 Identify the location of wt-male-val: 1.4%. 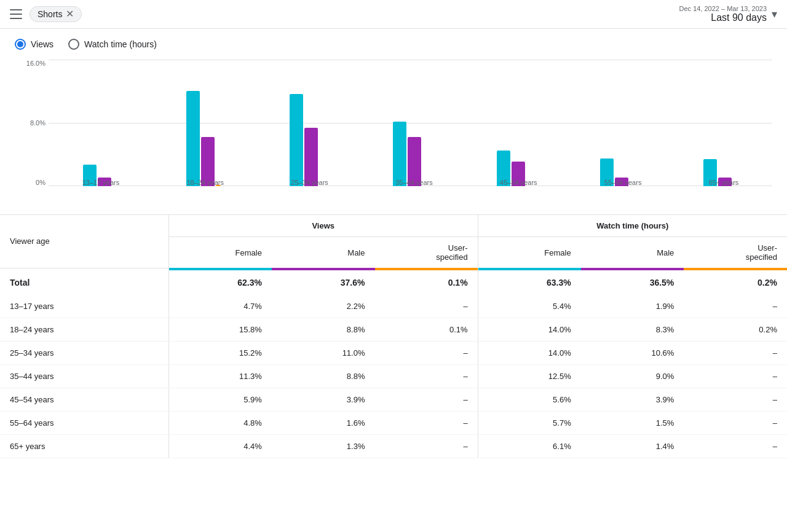
(633, 447).